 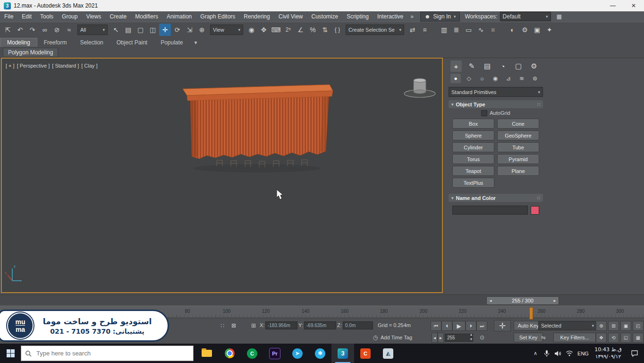 What do you see at coordinates (602, 337) in the screenshot?
I see `pan-icon: ✥` at bounding box center [602, 337].